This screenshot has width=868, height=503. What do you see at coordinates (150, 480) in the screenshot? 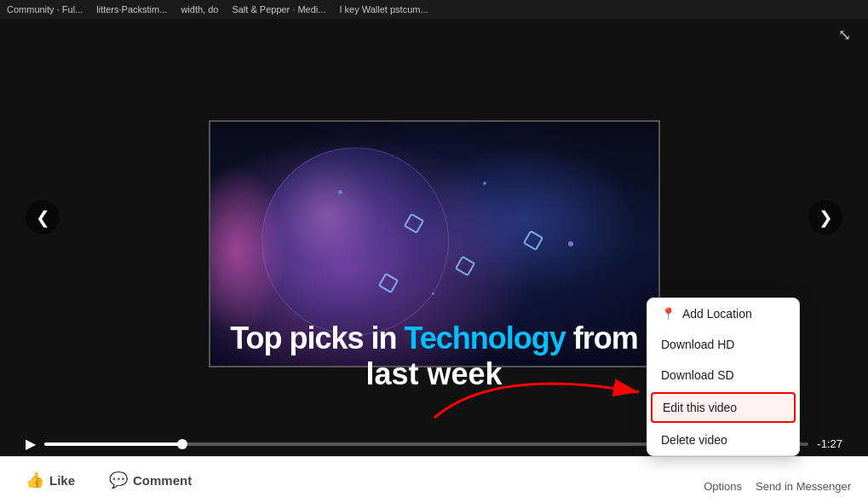
I see `comment-button: 💬 Comment` at bounding box center [150, 480].